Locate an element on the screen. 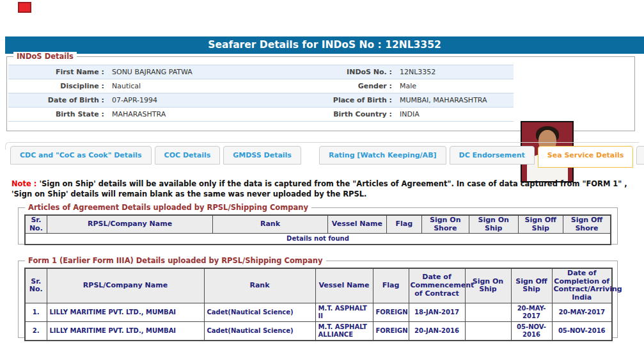 Image resolution: width=644 pixels, height=354 pixels. field-label: Gender : is located at coordinates (356, 86).